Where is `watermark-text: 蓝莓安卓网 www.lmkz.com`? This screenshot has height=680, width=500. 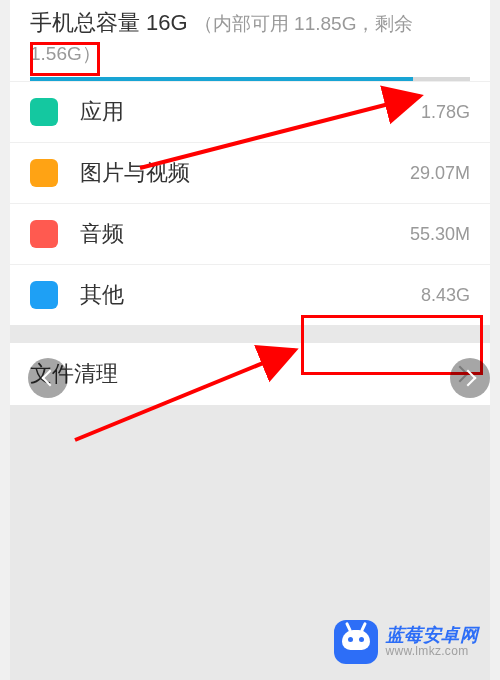 watermark-text: 蓝莓安卓网 www.lmkz.com is located at coordinates (432, 642).